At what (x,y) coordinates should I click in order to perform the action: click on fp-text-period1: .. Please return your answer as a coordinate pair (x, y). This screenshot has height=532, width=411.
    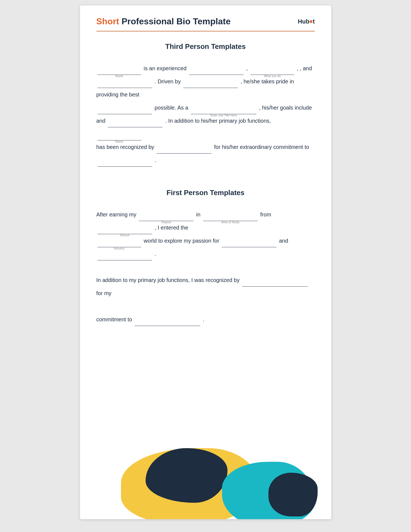
    Looking at the image, I should click on (155, 254).